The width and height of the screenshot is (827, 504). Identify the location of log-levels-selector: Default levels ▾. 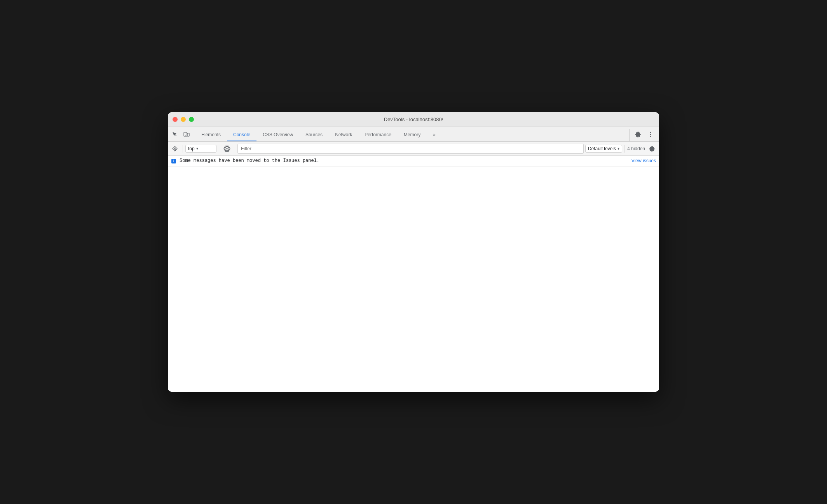
(604, 149).